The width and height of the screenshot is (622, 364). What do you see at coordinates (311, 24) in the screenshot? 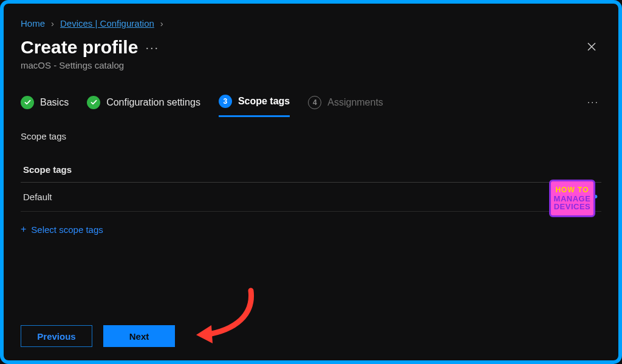
I see `breadcrumb: Home › Devices | Configuration ›` at bounding box center [311, 24].